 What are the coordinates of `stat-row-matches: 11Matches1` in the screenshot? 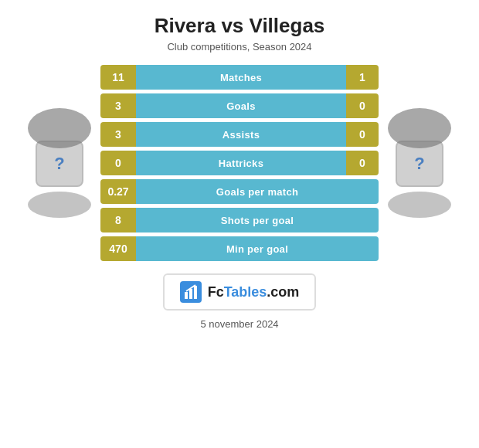 It's located at (240, 77).